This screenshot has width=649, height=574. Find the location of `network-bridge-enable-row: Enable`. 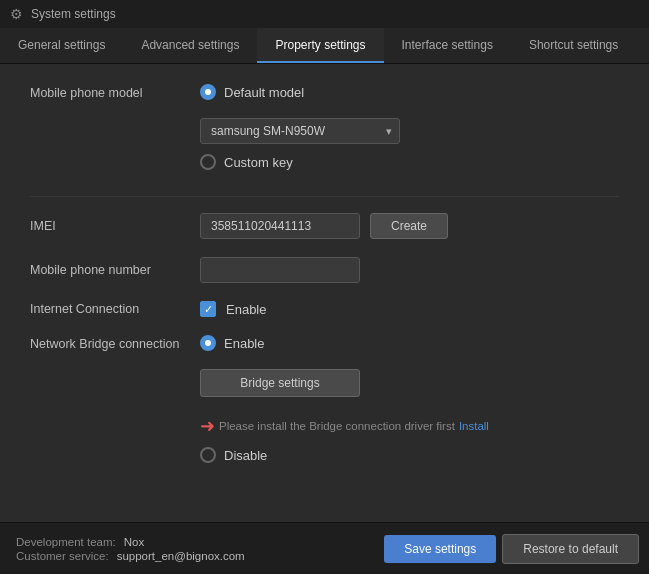

network-bridge-enable-row: Enable is located at coordinates (344, 343).